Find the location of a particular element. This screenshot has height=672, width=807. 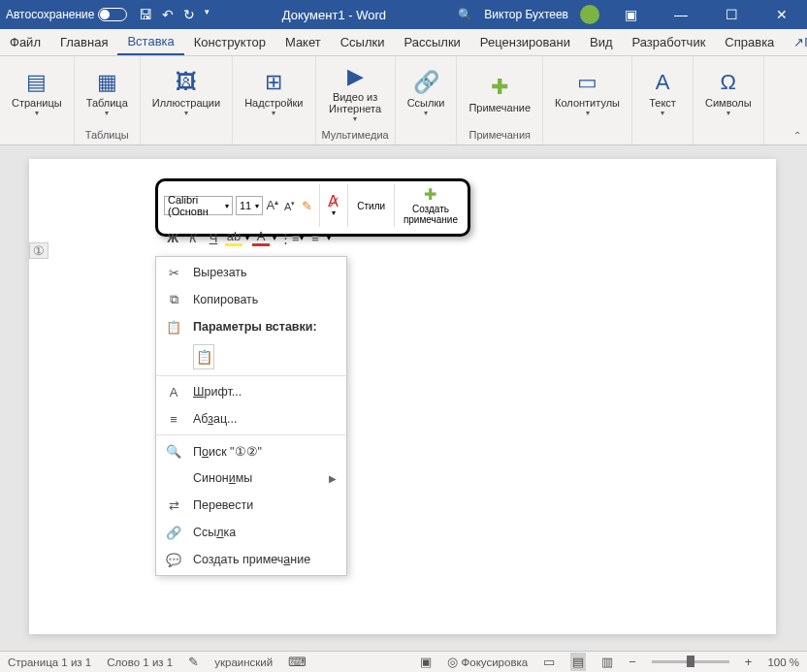

ctx-link-label: Ссылка is located at coordinates (214, 532).